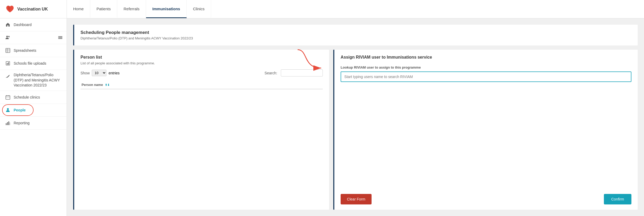  Describe the element at coordinates (8, 123) in the screenshot. I see `reporting-icon` at that location.